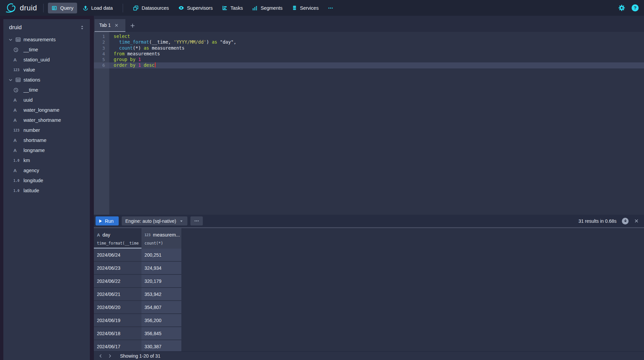  Describe the element at coordinates (369, 281) in the screenshot. I see `table-row: 2024/06/22320,179` at that location.